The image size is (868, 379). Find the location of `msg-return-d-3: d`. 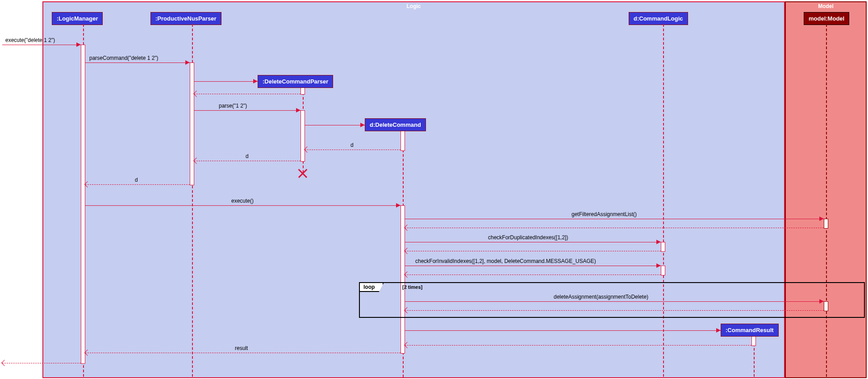

msg-return-d-3: d is located at coordinates (137, 180).